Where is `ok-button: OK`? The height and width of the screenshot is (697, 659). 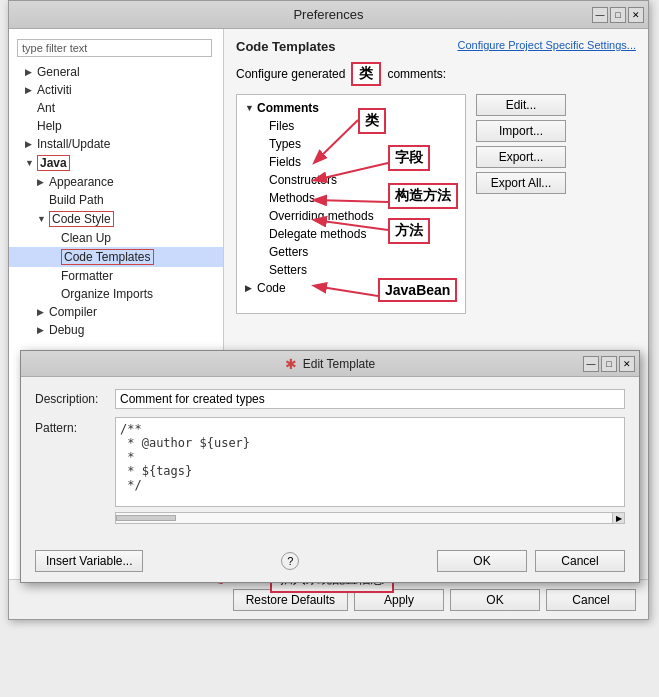 ok-button: OK is located at coordinates (495, 600).